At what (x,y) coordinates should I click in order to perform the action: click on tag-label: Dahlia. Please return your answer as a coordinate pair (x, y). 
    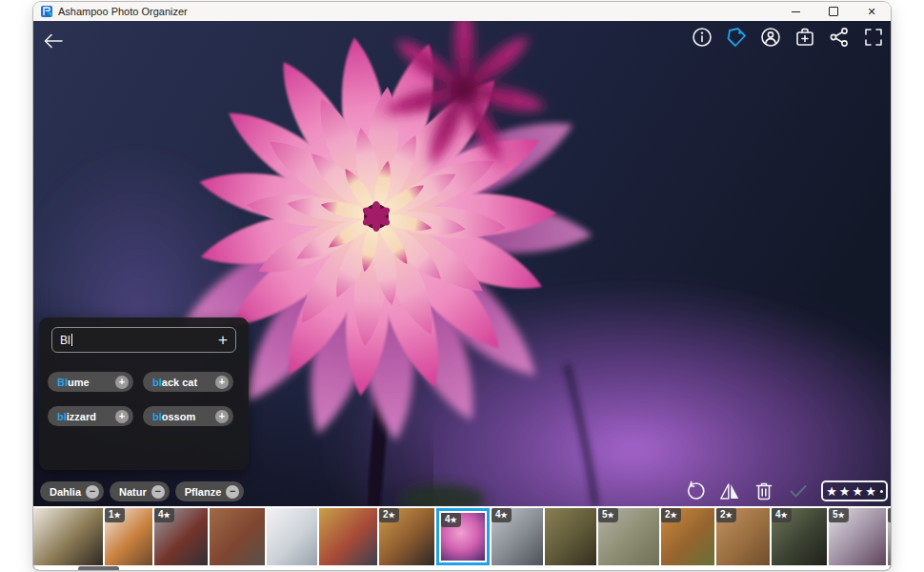
    Looking at the image, I should click on (65, 492).